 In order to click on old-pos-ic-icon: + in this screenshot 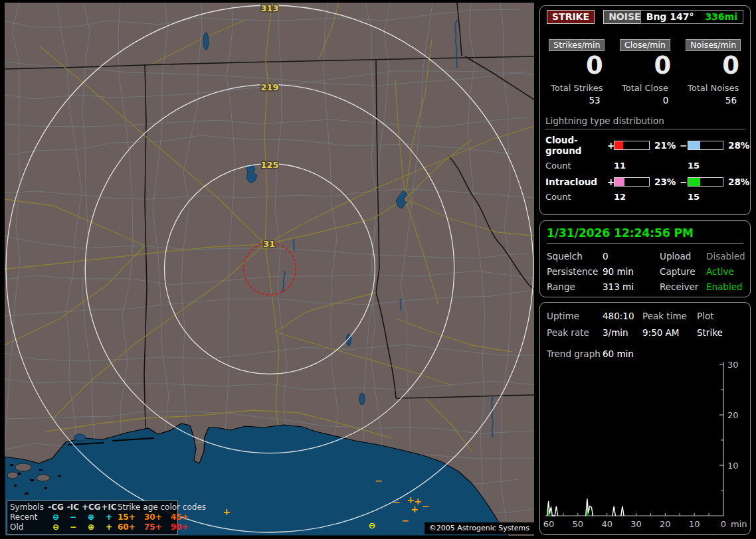, I will do `click(109, 527)`.